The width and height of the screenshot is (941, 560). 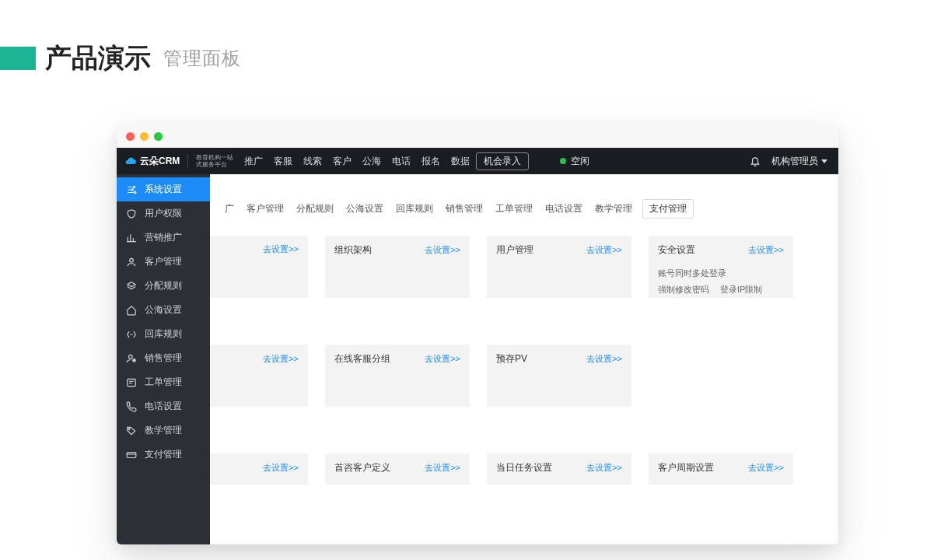 What do you see at coordinates (514, 208) in the screenshot?
I see `tab-6: 工单管理` at bounding box center [514, 208].